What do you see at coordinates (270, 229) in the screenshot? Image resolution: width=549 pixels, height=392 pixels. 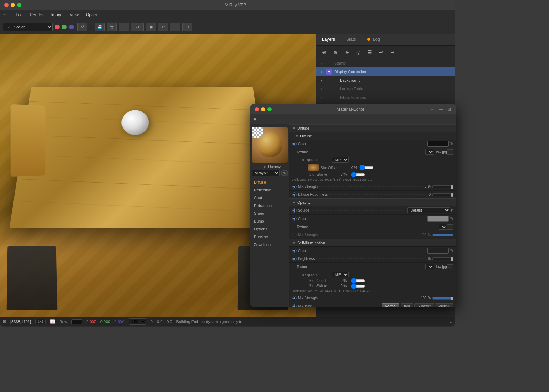 I see `nav-options: Options` at bounding box center [270, 229].